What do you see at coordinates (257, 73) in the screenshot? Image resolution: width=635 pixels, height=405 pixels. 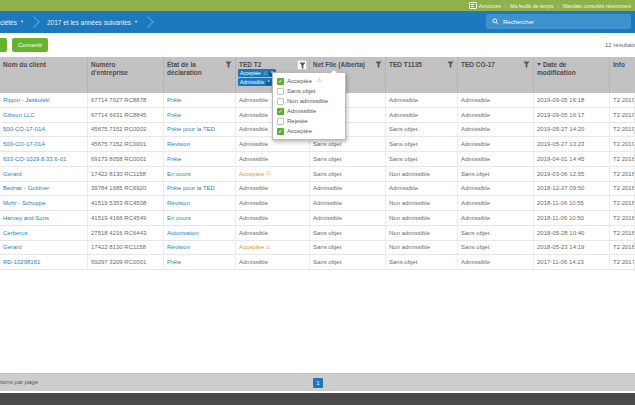 I see `filter-chip: Acceptée⚠×` at bounding box center [257, 73].